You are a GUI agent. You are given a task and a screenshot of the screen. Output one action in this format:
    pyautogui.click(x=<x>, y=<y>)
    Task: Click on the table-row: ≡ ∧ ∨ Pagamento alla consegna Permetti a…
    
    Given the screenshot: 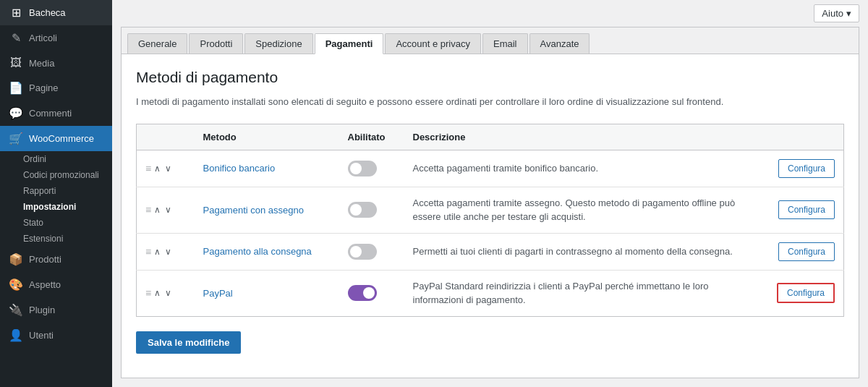 What is the action you would take?
    pyautogui.click(x=490, y=252)
    